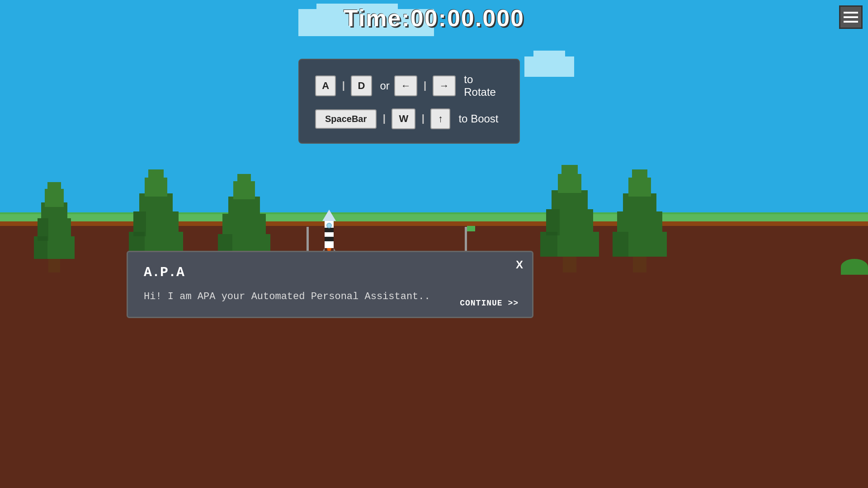 This screenshot has height=488, width=868. Describe the element at coordinates (385, 86) in the screenshot. I see `or-label: or` at that location.